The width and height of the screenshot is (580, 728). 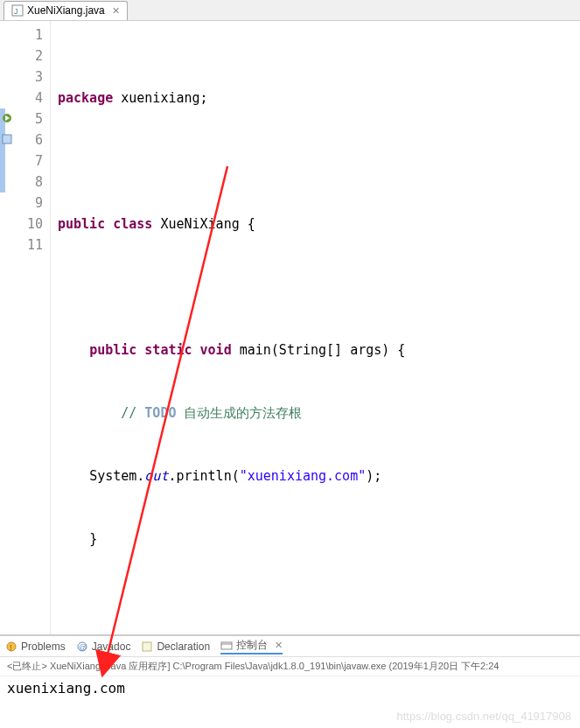 What do you see at coordinates (7, 135) in the screenshot?
I see `todo-marker-icon` at bounding box center [7, 135].